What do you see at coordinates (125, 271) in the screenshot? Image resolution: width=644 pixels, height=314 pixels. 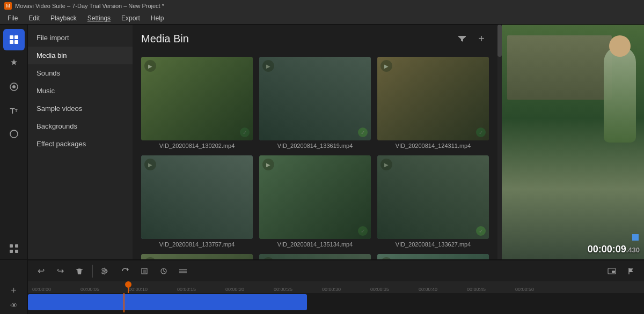 I see `rotate-button` at bounding box center [125, 271].